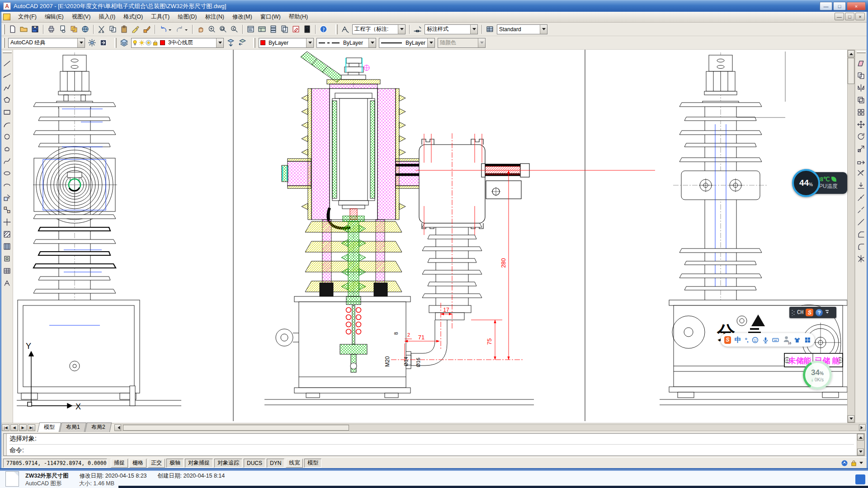  Describe the element at coordinates (490, 29) in the screenshot. I see `table-style-button` at that location.